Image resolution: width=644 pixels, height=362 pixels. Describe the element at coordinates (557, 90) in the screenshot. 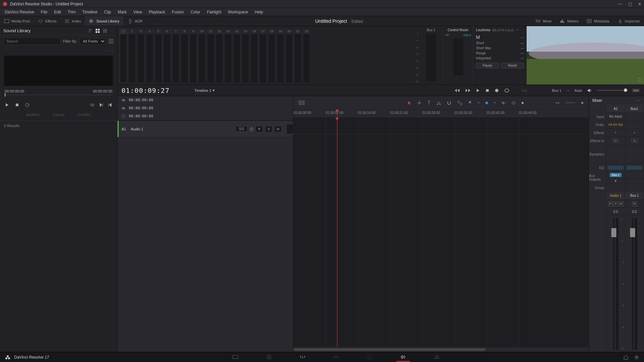

I see `monitor-bus: Bus 1` at that location.